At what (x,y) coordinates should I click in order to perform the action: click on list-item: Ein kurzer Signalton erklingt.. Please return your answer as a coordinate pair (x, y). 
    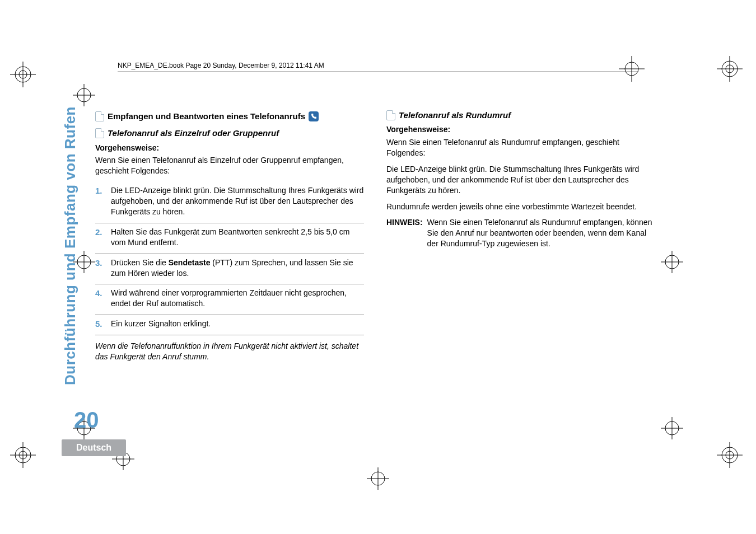
    Looking at the image, I should click on (230, 325).